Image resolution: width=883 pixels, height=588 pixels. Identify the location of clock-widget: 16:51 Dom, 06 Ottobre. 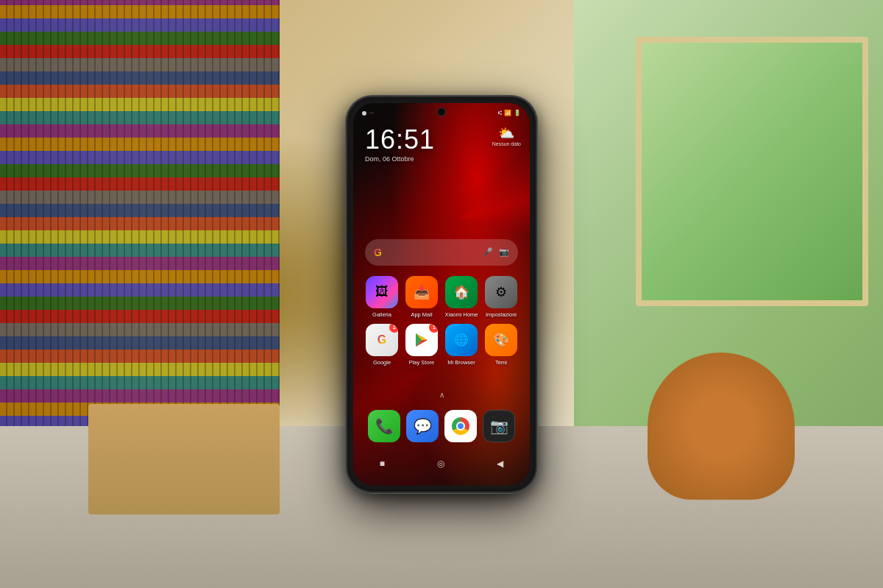
(400, 144).